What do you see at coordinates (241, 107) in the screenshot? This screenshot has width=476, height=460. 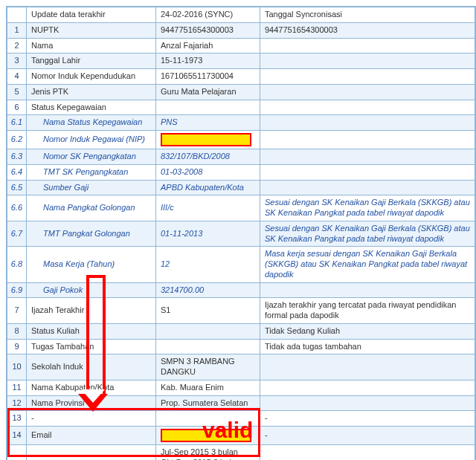 I see `table-row: 6Status Kepegawaian` at bounding box center [241, 107].